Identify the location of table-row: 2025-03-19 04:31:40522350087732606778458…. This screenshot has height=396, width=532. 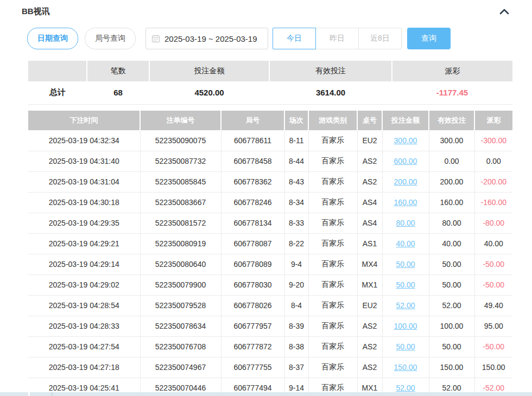
(270, 161).